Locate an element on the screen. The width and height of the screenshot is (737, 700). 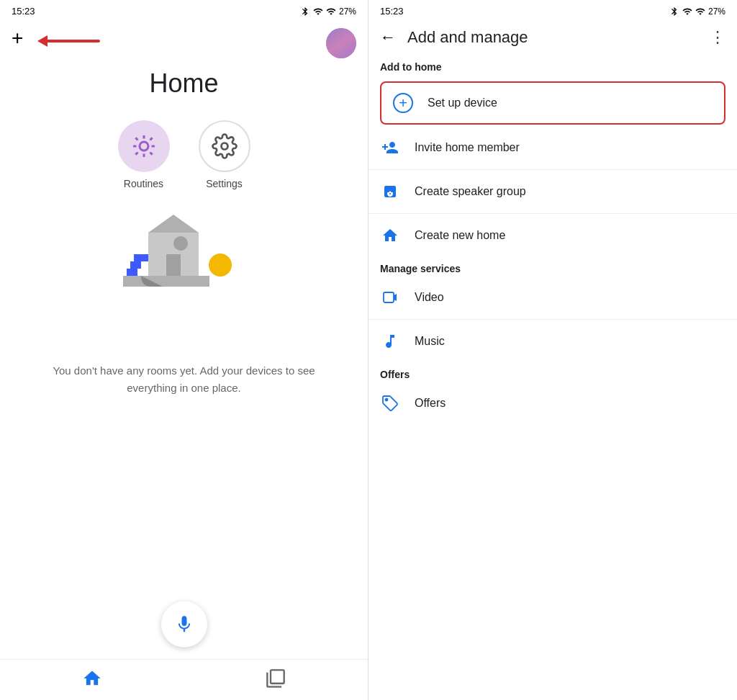
back-button: ← is located at coordinates (388, 37).